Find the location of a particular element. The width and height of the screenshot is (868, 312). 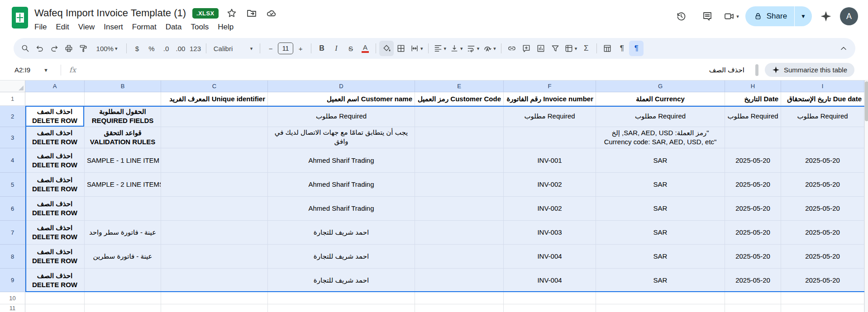

cell-D9: احمد شريف للتجارة is located at coordinates (341, 280).